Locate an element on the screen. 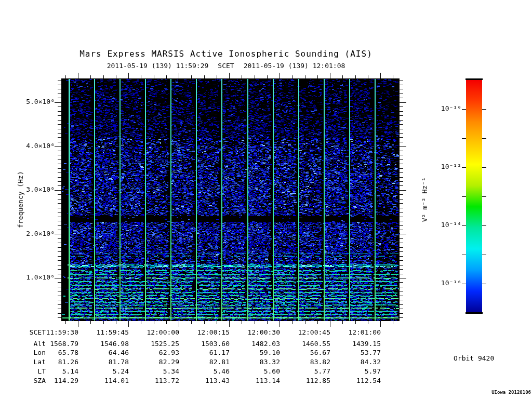 The width and height of the screenshot is (532, 399). ephemeris-value: 64.46 is located at coordinates (100, 353).